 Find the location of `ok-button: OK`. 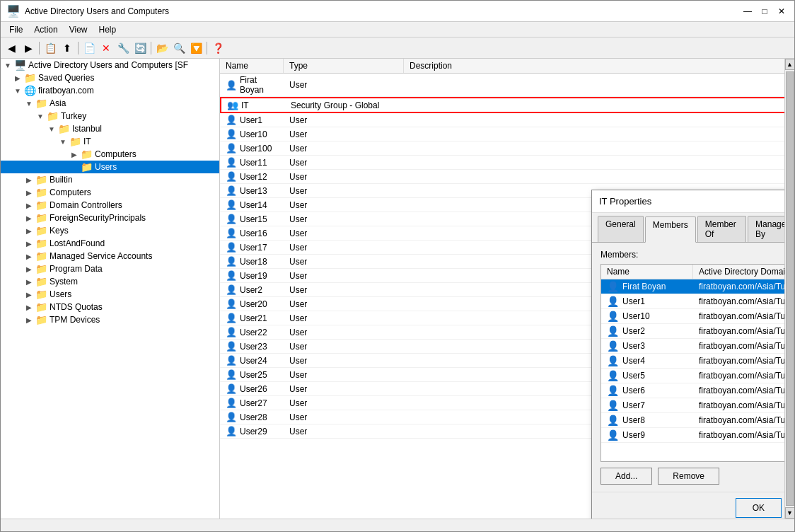

ok-button: OK is located at coordinates (758, 508).